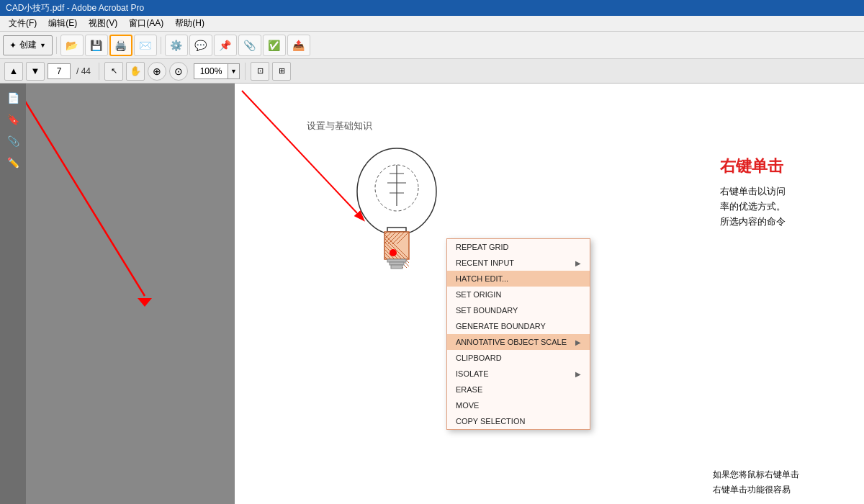  Describe the element at coordinates (211, 71) in the screenshot. I see `zoom-input` at that location.